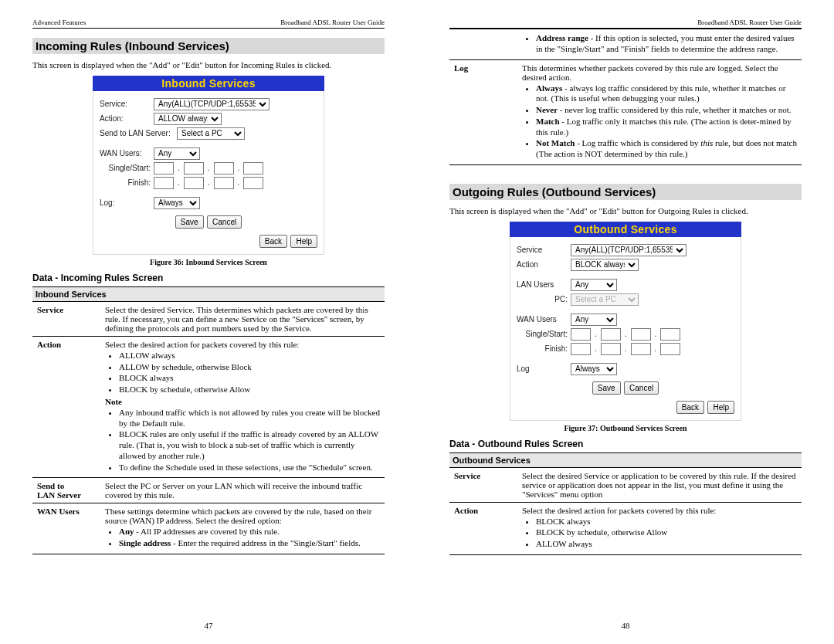 The width and height of the screenshot is (834, 644). Describe the element at coordinates (626, 444) in the screenshot. I see `data-heading: Data - Outbound Rules Screen` at that location.